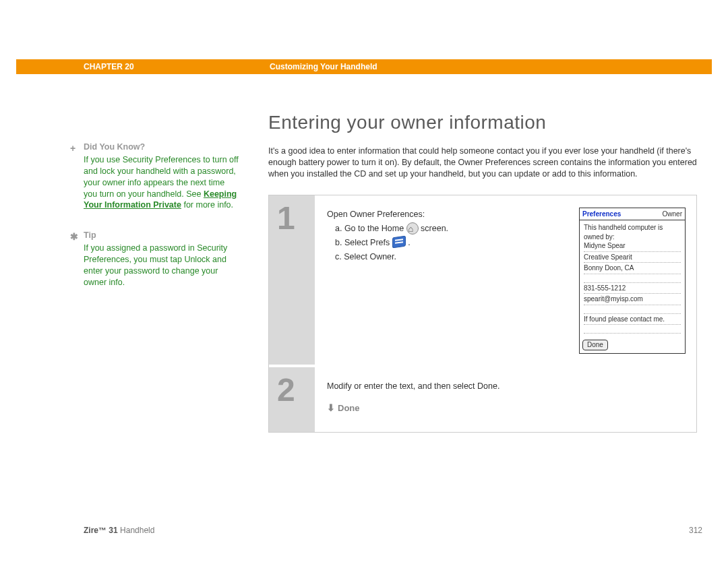  I want to click on device-title-left: Preferences, so click(601, 214).